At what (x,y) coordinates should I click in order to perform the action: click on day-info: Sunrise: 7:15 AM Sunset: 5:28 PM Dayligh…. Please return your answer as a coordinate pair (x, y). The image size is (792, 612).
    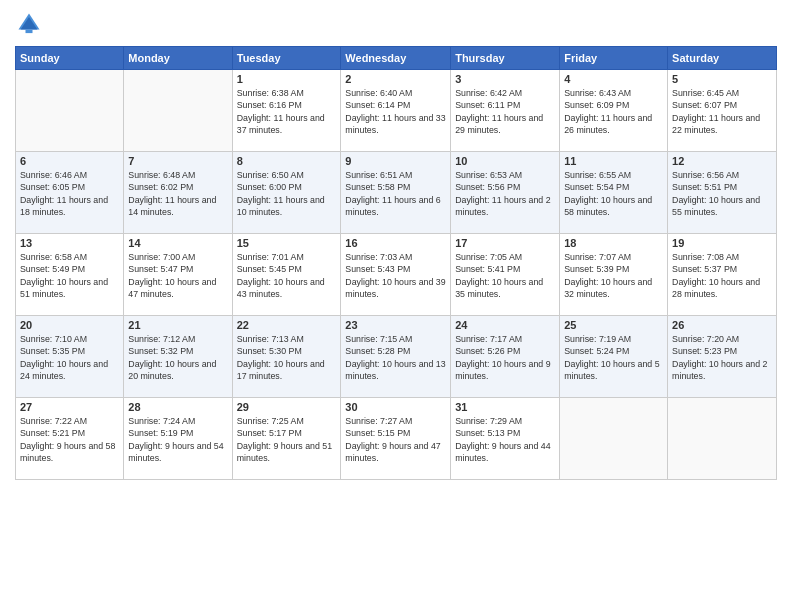
    Looking at the image, I should click on (396, 358).